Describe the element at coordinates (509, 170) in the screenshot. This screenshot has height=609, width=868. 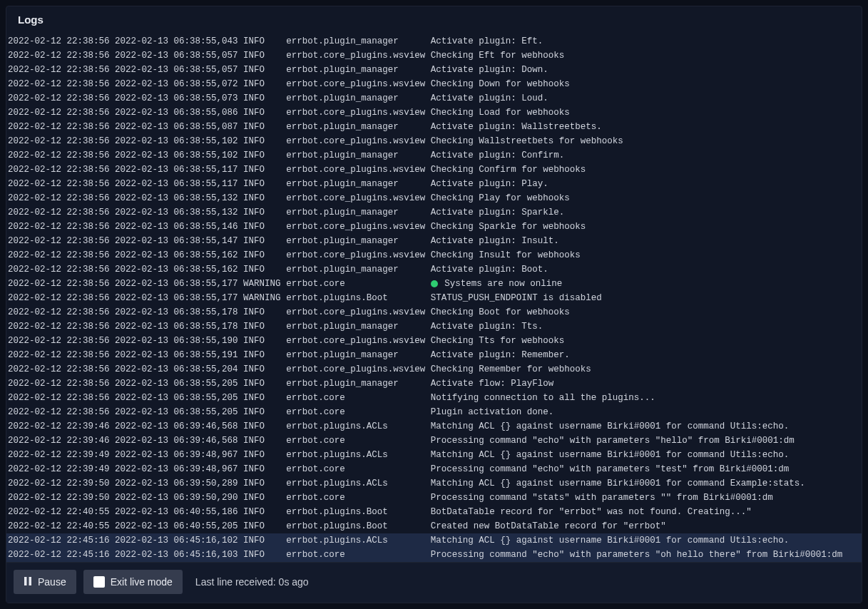
I see `log-message: Checking Confirm for webhooks` at that location.